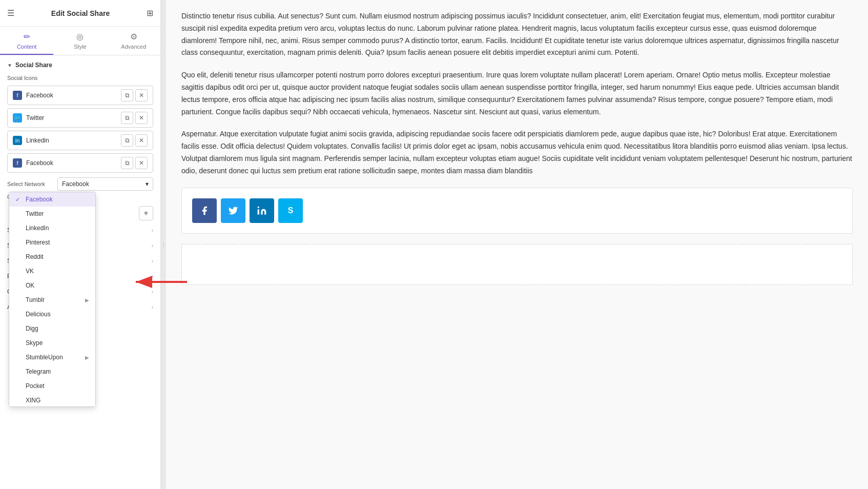 This screenshot has width=868, height=489. I want to click on duplicate-btn-3: ⧉, so click(127, 140).